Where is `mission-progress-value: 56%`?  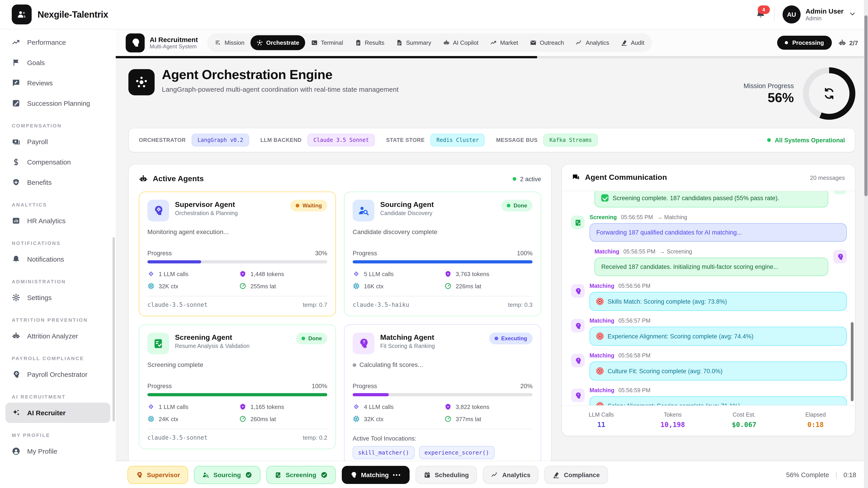
mission-progress-value: 56% is located at coordinates (769, 98).